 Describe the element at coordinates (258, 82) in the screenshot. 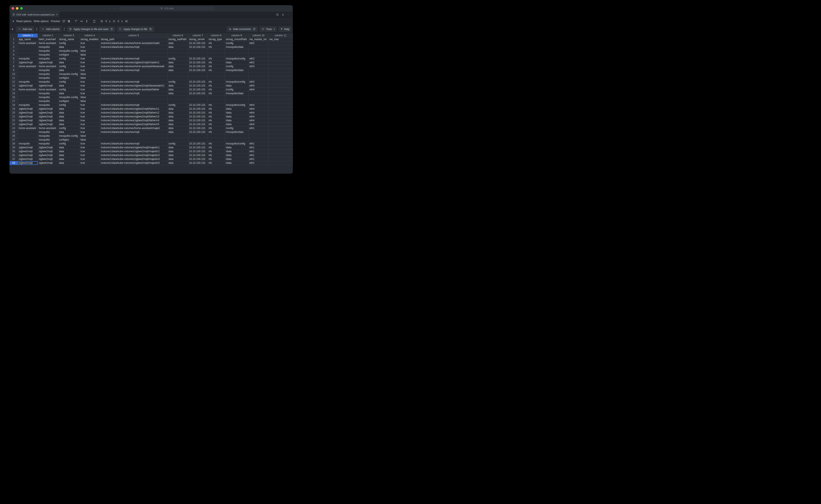

I see `cell: eth3` at that location.